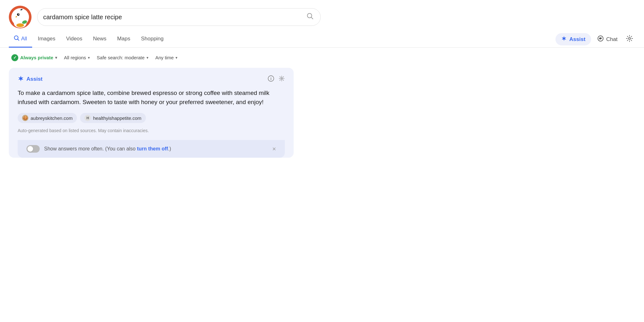 The height and width of the screenshot is (322, 644). Describe the element at coordinates (33, 149) in the screenshot. I see `toggle-switch` at that location.